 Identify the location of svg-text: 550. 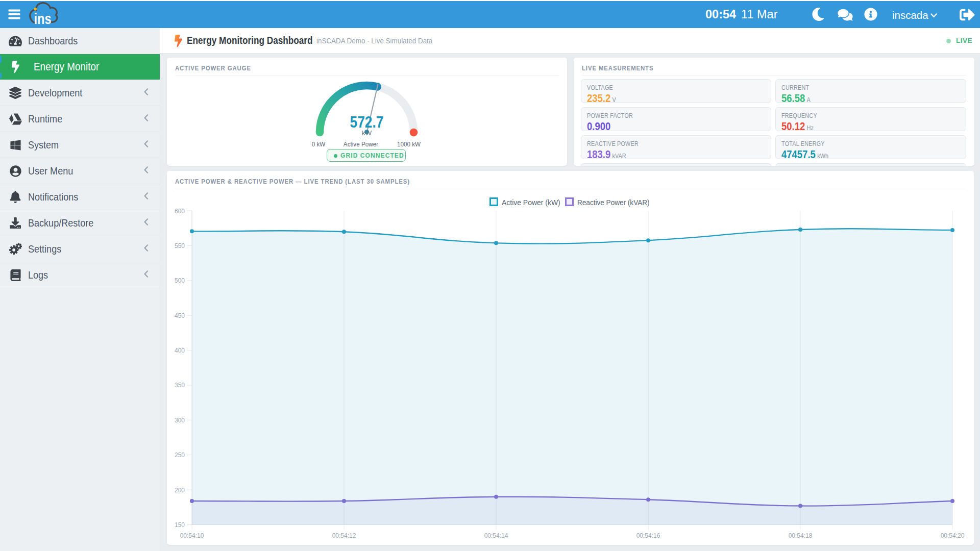
(180, 246).